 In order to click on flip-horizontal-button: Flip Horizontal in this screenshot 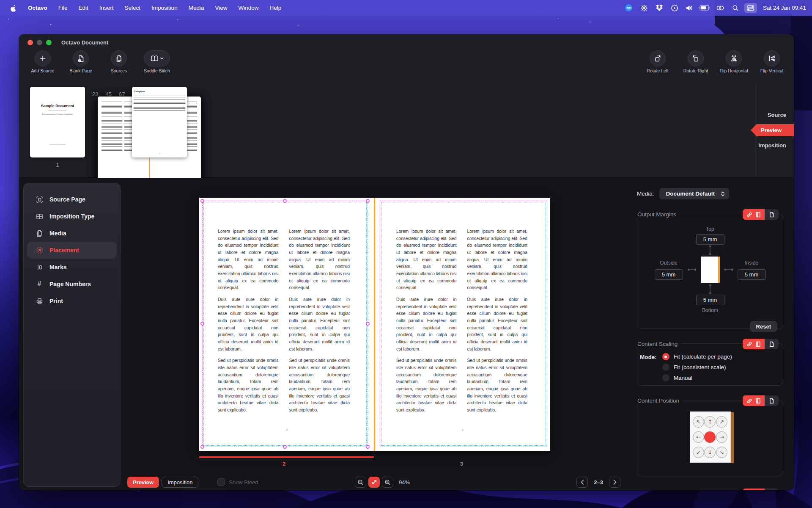, I will do `click(734, 64)`.